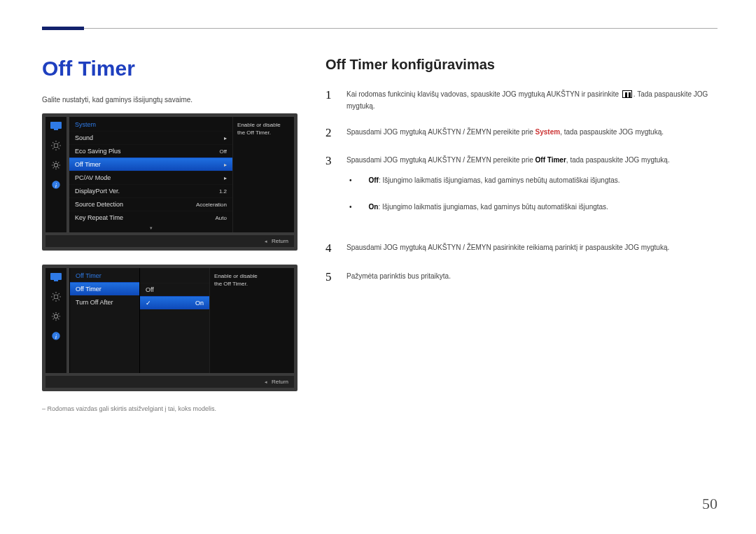  I want to click on osd-row-value: Auto, so click(221, 218).